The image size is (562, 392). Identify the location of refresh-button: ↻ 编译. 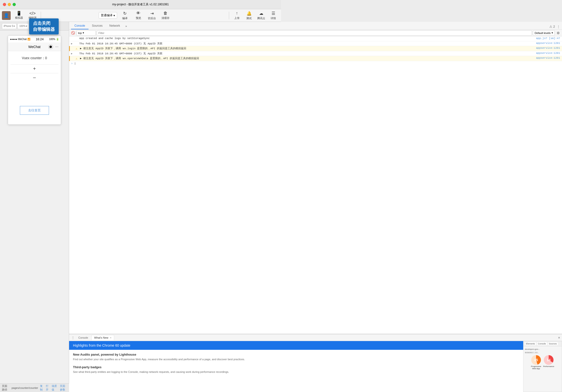
(125, 16).